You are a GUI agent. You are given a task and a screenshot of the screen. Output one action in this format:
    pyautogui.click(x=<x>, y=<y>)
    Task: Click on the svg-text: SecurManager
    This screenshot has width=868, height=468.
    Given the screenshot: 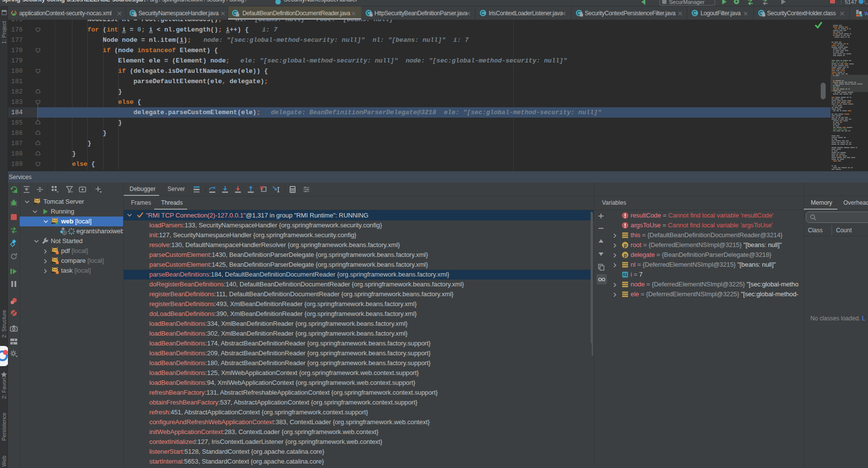 What is the action you would take?
    pyautogui.click(x=687, y=2)
    